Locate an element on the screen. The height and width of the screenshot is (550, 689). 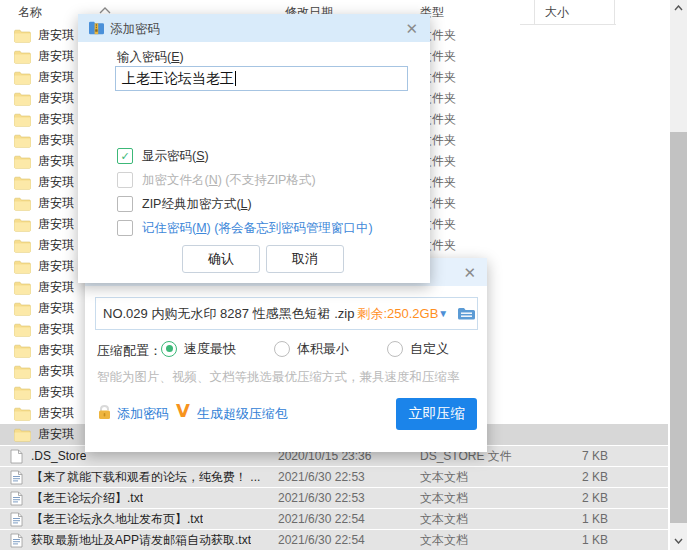
checkbox-icon: ✓ is located at coordinates (125, 156).